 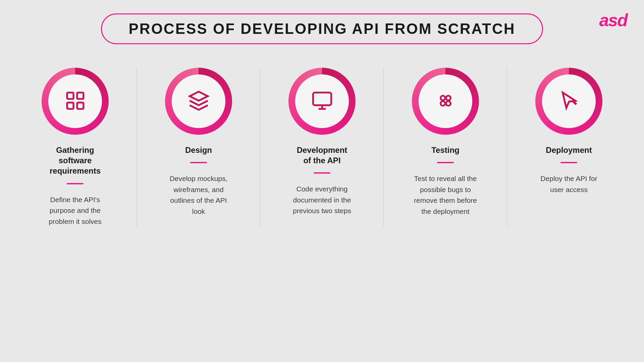 What do you see at coordinates (322, 200) in the screenshot?
I see `step-development-description: Code everythingdocumented in theprevious…` at bounding box center [322, 200].